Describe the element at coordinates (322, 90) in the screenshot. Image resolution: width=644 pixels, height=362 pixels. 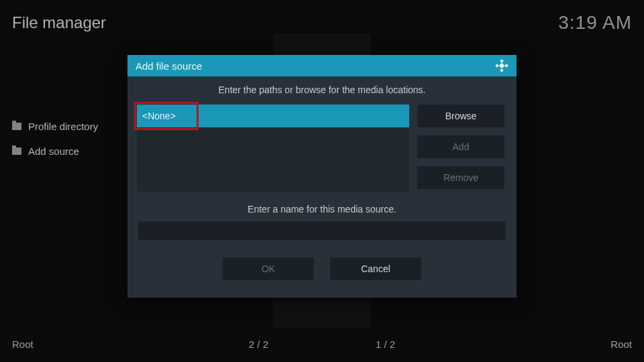
I see `dialog-instruction: Enter the paths or browse for the media …` at that location.